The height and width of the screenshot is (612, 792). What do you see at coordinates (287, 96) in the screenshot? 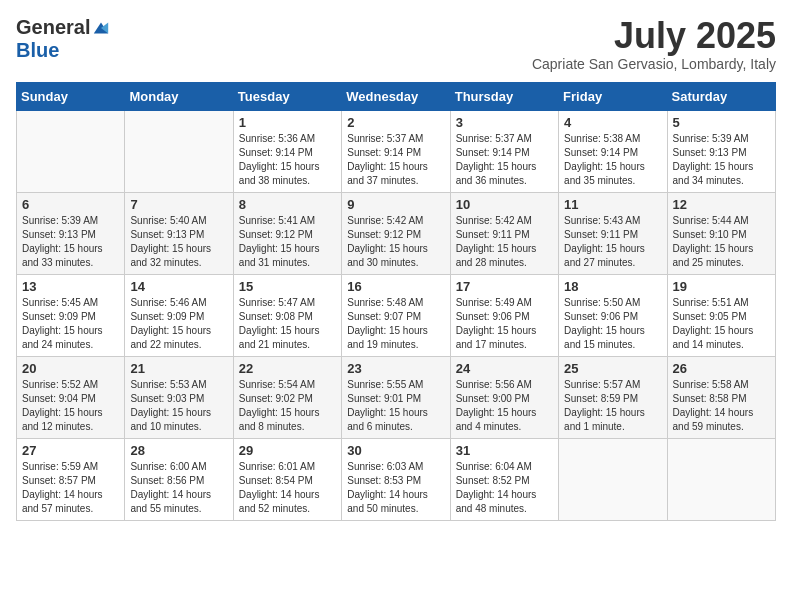
I see `col-header-tuesday: Tuesday` at bounding box center [287, 96].